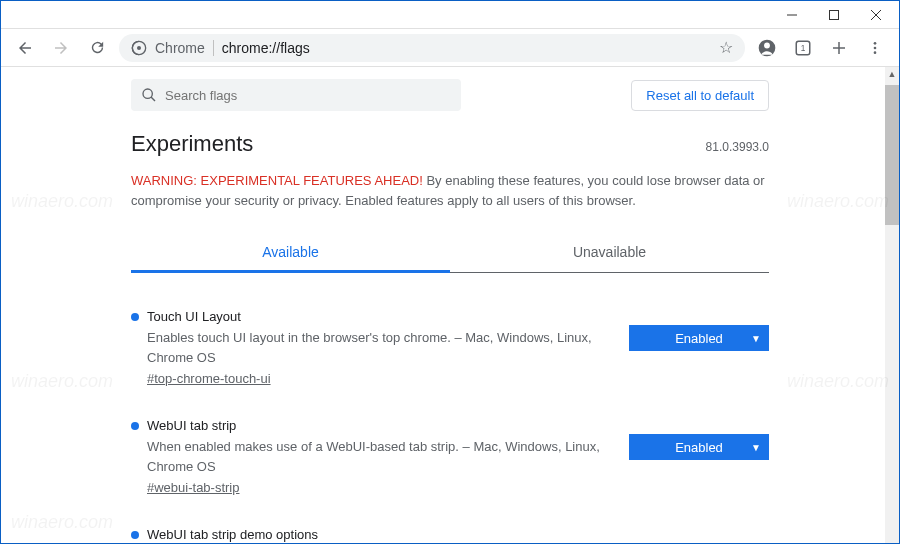 Image resolution: width=900 pixels, height=544 pixels. I want to click on flag-hash-link: #webui-tab-strip, so click(378, 488).